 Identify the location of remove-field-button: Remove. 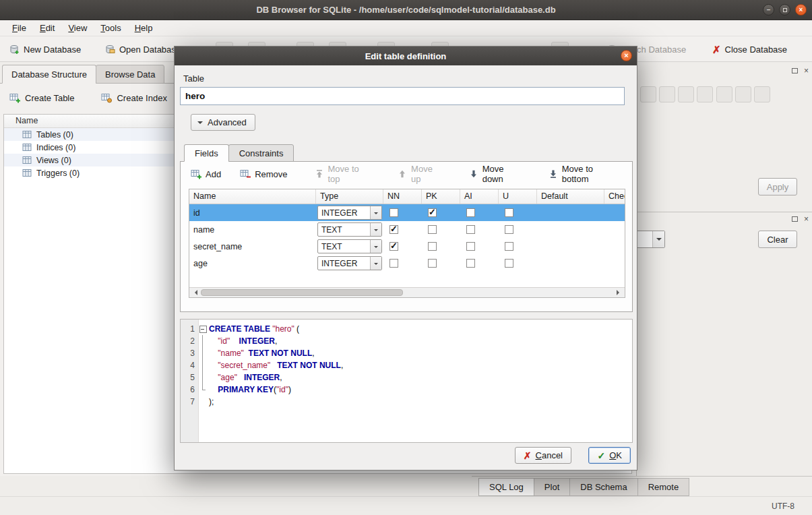
(263, 174).